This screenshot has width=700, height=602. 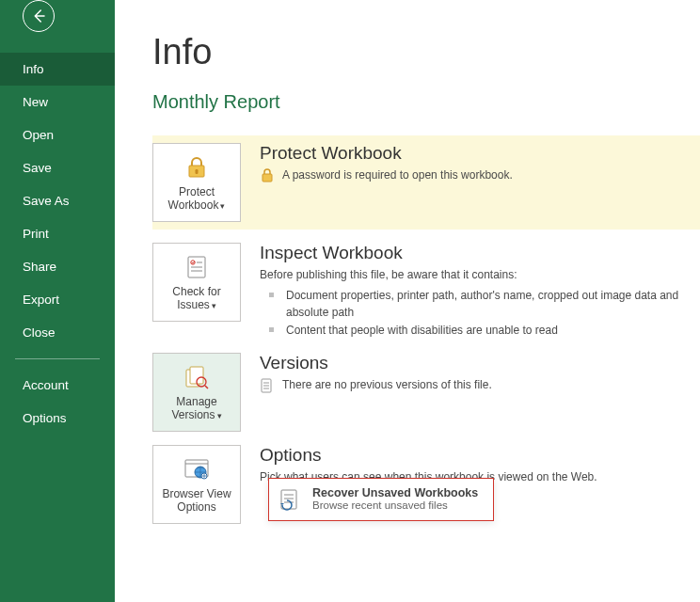 What do you see at coordinates (474, 312) in the screenshot?
I see `inspect-list: Document properties, printer path, autho…` at bounding box center [474, 312].